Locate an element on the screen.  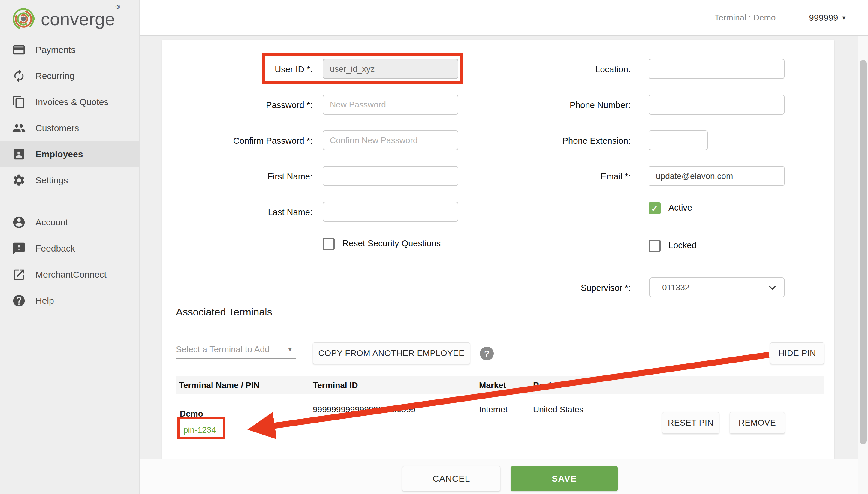
phone-number-label: Phone Number: is located at coordinates (562, 105).